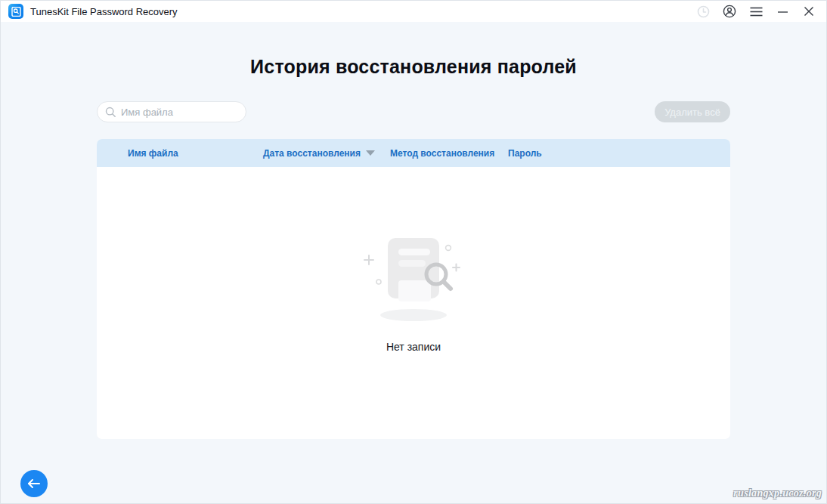  I want to click on minimize-button, so click(782, 11).